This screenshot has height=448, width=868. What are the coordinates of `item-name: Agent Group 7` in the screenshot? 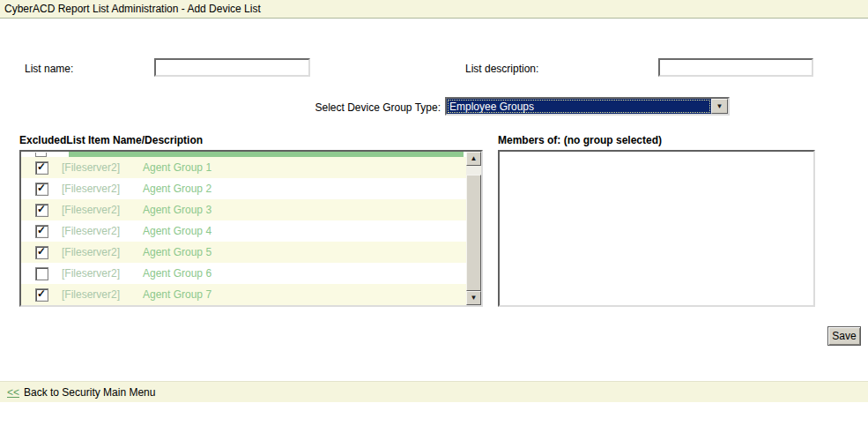 It's located at (177, 295).